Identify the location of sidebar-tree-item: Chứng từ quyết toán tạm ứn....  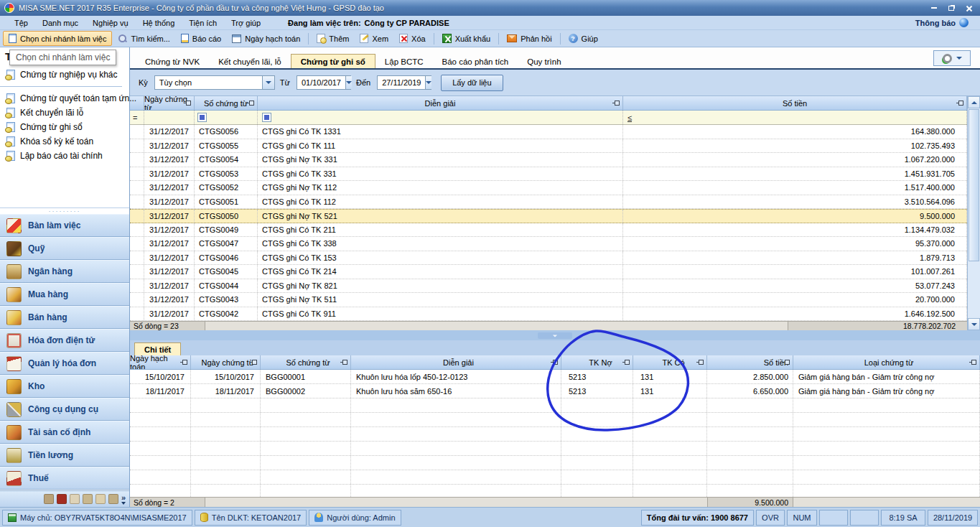
(65, 98).